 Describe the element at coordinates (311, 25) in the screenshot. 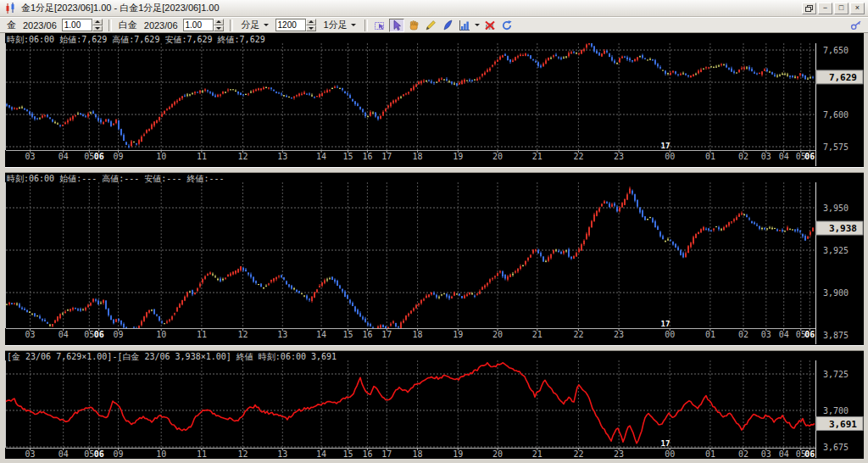

I see `bar-count-stepper` at that location.